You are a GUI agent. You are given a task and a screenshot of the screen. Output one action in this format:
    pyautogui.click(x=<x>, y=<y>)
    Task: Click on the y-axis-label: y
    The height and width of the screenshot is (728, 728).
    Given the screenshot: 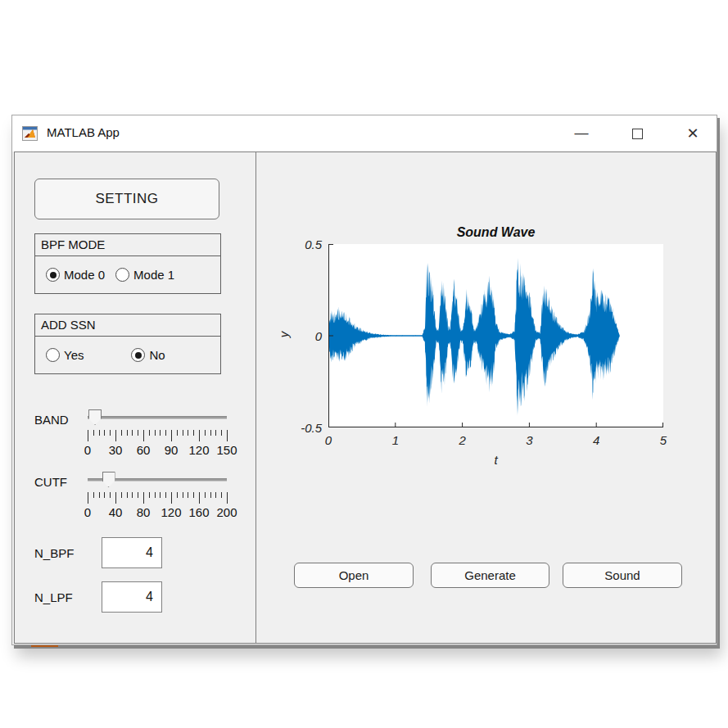 What is the action you would take?
    pyautogui.click(x=283, y=335)
    